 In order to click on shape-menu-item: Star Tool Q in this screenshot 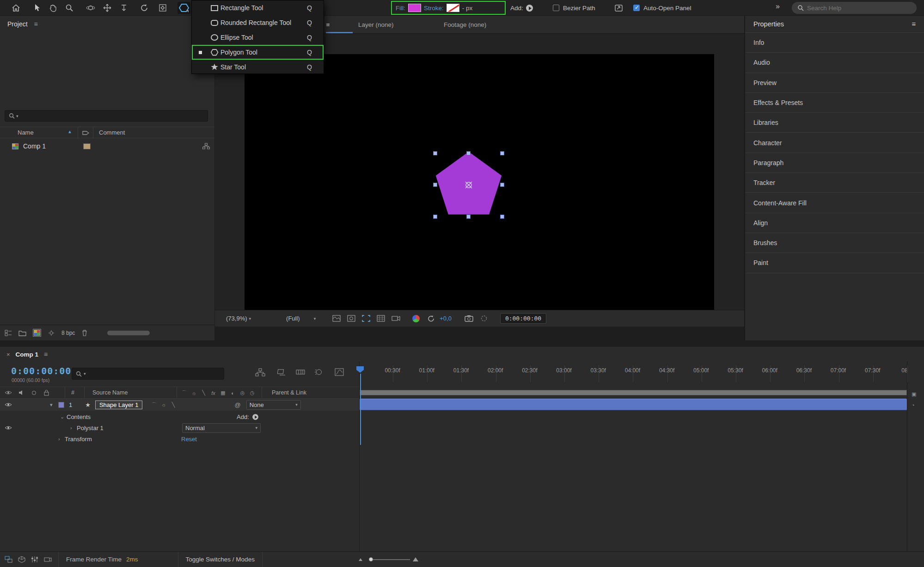, I will do `click(258, 67)`.